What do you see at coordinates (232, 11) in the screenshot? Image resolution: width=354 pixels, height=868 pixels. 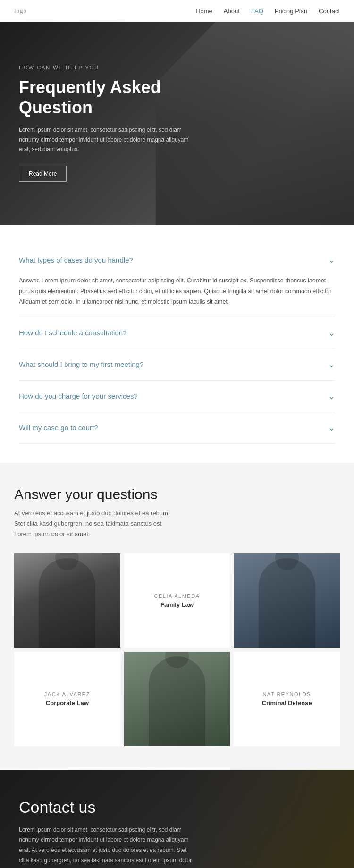 I see `nav-about: About` at bounding box center [232, 11].